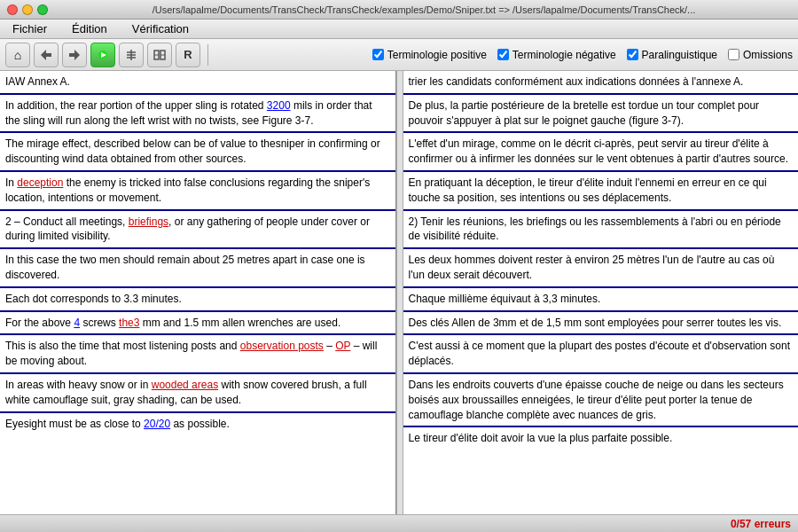  What do you see at coordinates (601, 269) in the screenshot?
I see `right-segment-5: Les deux hommes doivent rester à environ…` at bounding box center [601, 269].